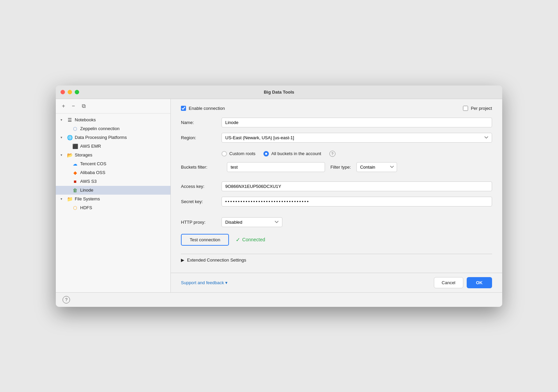  Describe the element at coordinates (377, 167) in the screenshot. I see `filter-type-select: Contain Prefix Suffix Regex` at that location.